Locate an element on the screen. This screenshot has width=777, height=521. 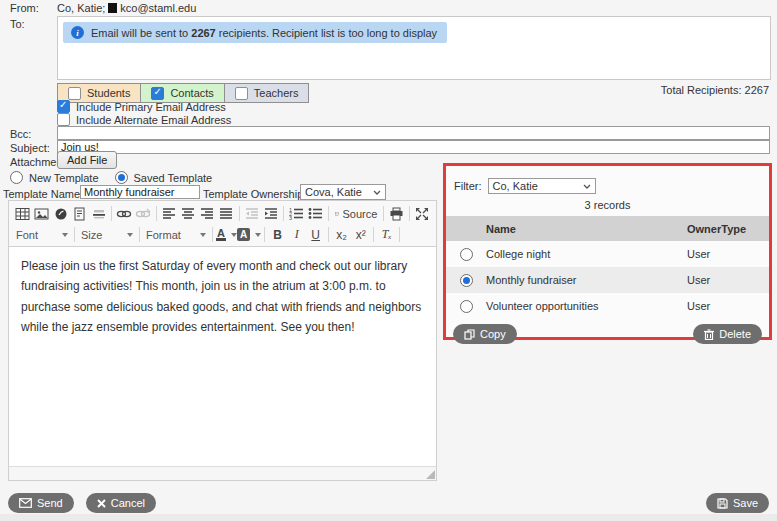
table-row: College night User is located at coordinates (608, 254).